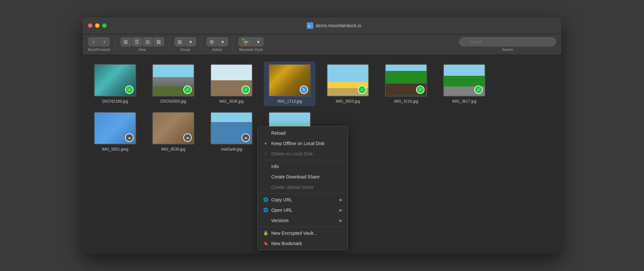 The width and height of the screenshot is (644, 271). Describe the element at coordinates (322, 26) in the screenshot. I see `titlebar: a demo.mountainduck.io` at that location.